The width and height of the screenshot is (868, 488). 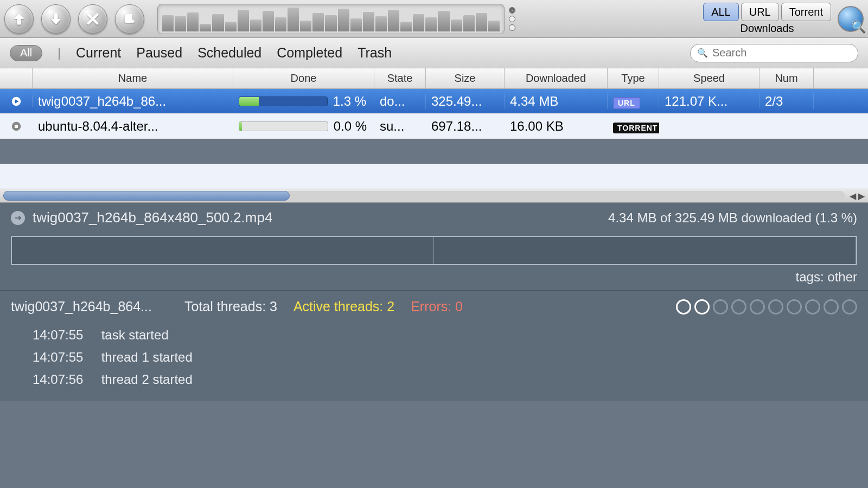 What do you see at coordinates (434, 358) in the screenshot?
I see `log-line: 14:07:55 thread 1 started` at bounding box center [434, 358].